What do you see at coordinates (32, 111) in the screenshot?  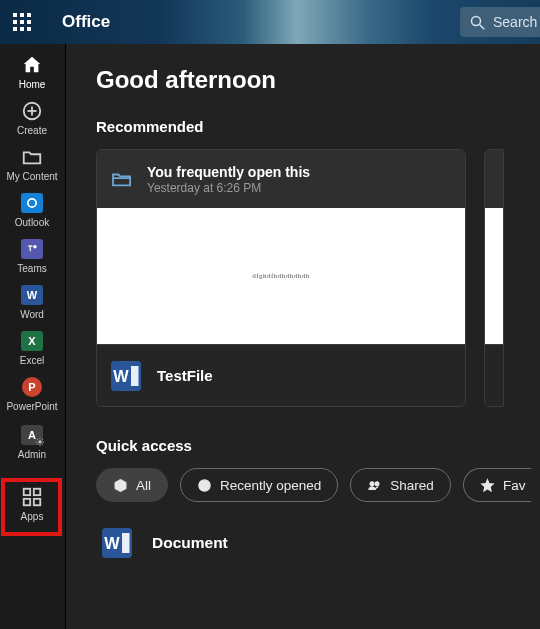 I see `plus-circle-icon` at bounding box center [32, 111].